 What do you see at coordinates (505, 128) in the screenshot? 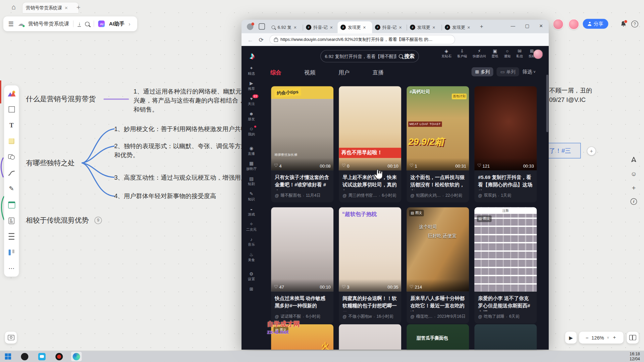
I see `video-thumbnail: ♡121 00:33` at bounding box center [505, 128].